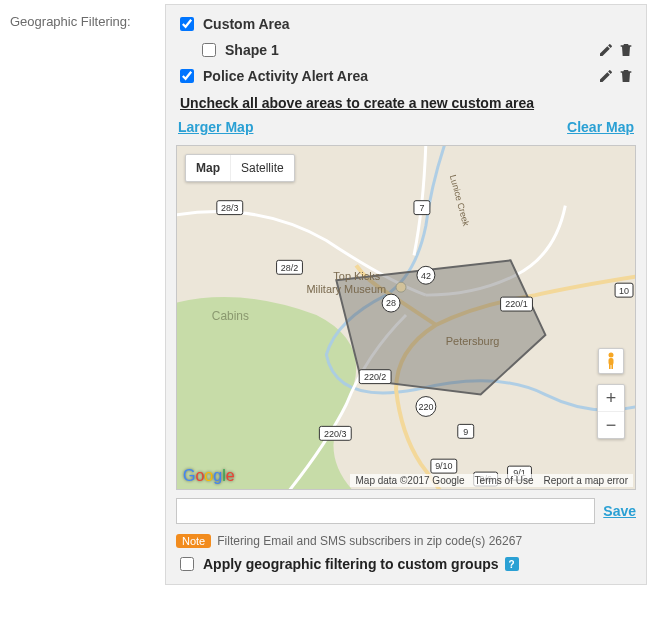 The height and width of the screenshot is (623, 657). Describe the element at coordinates (194, 541) in the screenshot. I see `note-badge: Note` at that location.